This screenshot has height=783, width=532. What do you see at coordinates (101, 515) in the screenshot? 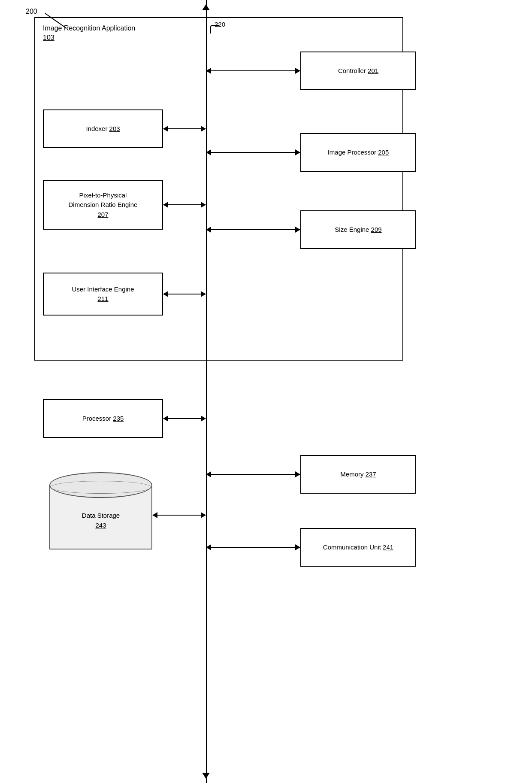
I see `data-storage-cylinder: Data Storage 243` at bounding box center [101, 515].